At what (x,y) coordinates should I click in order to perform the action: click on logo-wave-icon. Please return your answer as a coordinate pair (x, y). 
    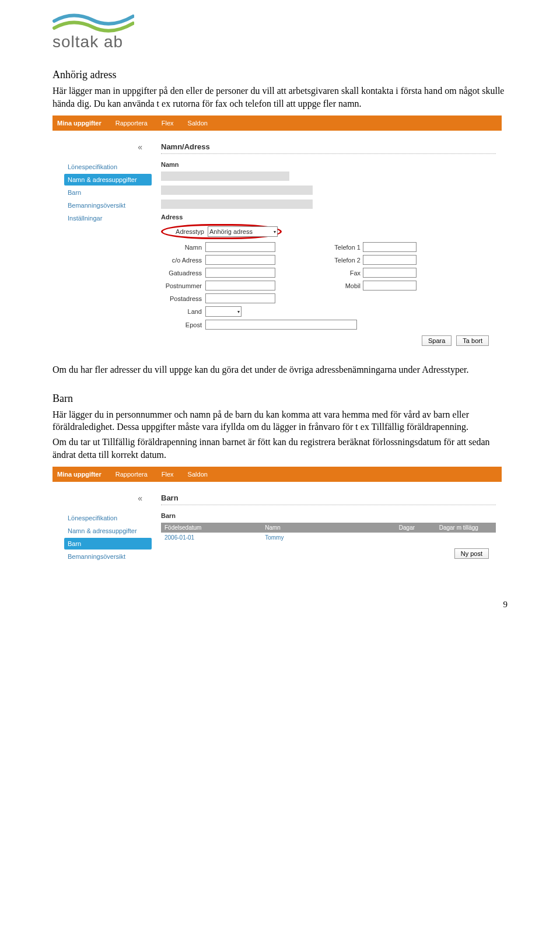
    Looking at the image, I should click on (93, 23).